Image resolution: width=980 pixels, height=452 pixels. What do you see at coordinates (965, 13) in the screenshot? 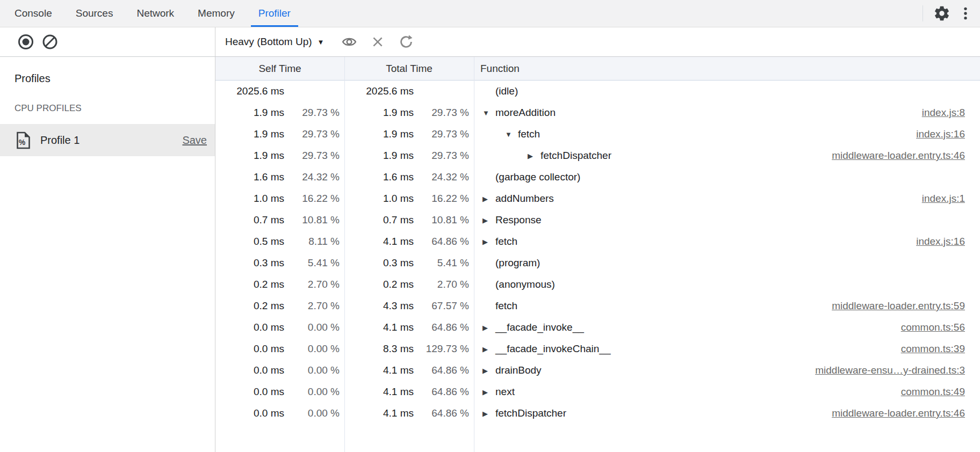
I see `more-options-button` at bounding box center [965, 13].